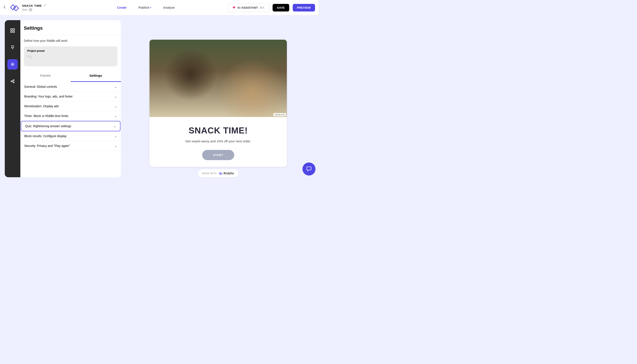  Describe the element at coordinates (25, 10) in the screenshot. I see `project-type: Quiz` at that location.